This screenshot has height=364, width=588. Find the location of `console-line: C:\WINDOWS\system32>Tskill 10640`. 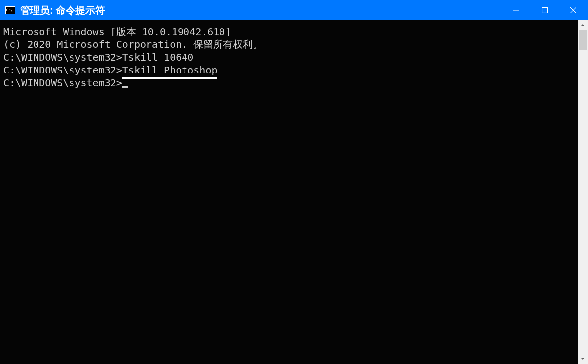

console-line: C:\WINDOWS\system32>Tskill 10640 is located at coordinates (289, 57).